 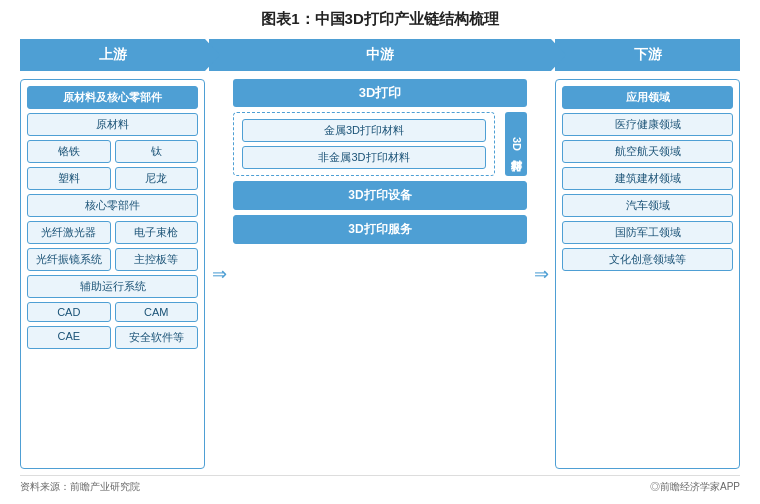 I want to click on materials-inner-section: 金属3D打印材料 非金属3D打印材料, so click(x=364, y=144).